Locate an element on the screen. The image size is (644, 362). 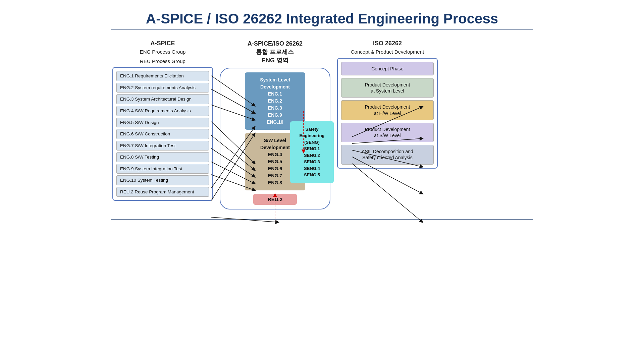
center-panel-title: A-SPICE/ISO 26262 통합 프로세스 ENG 영역 is located at coordinates (275, 52).